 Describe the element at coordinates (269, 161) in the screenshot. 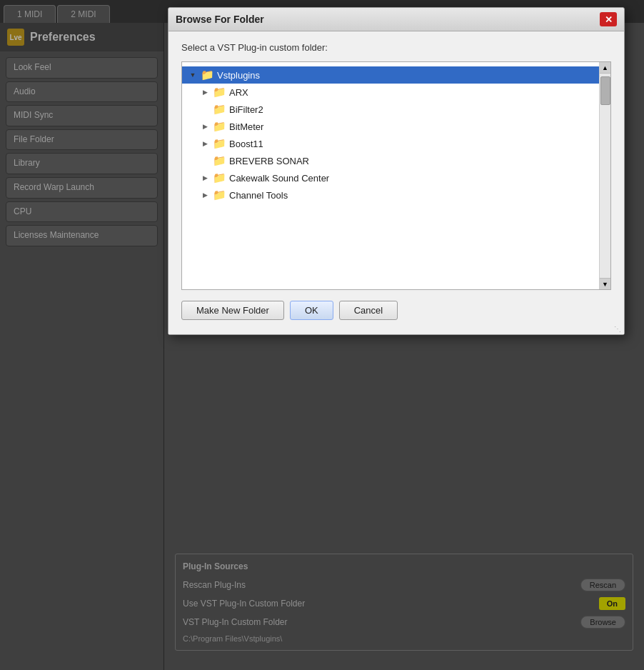

I see `tree-label-breverb: BREVERB SONAR` at that location.